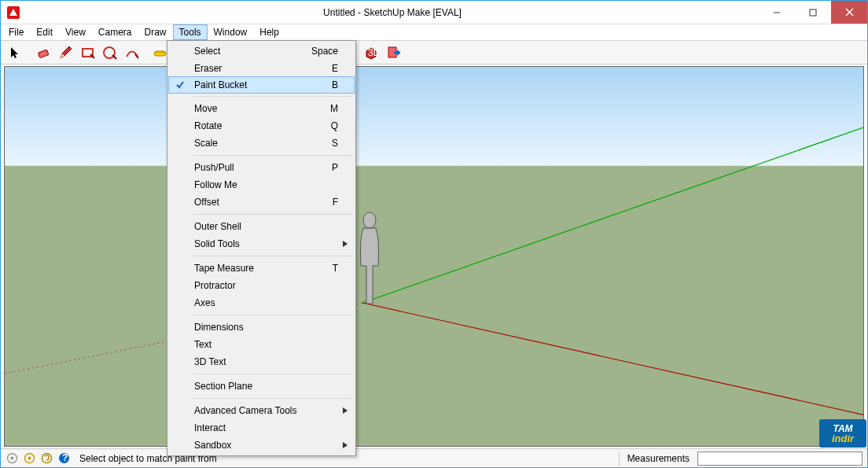 This screenshot has height=468, width=868. Describe the element at coordinates (88, 53) in the screenshot. I see `rectangle-tool-icon` at that location.